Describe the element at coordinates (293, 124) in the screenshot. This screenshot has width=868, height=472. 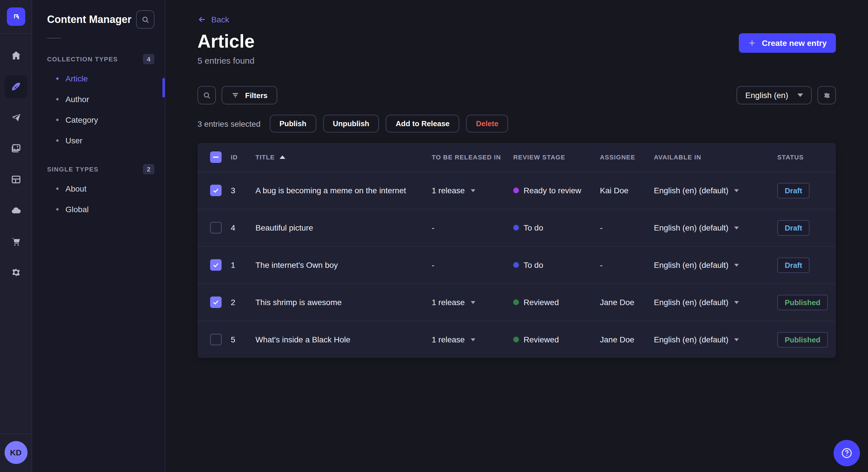
I see `publish-button: Publish` at that location.